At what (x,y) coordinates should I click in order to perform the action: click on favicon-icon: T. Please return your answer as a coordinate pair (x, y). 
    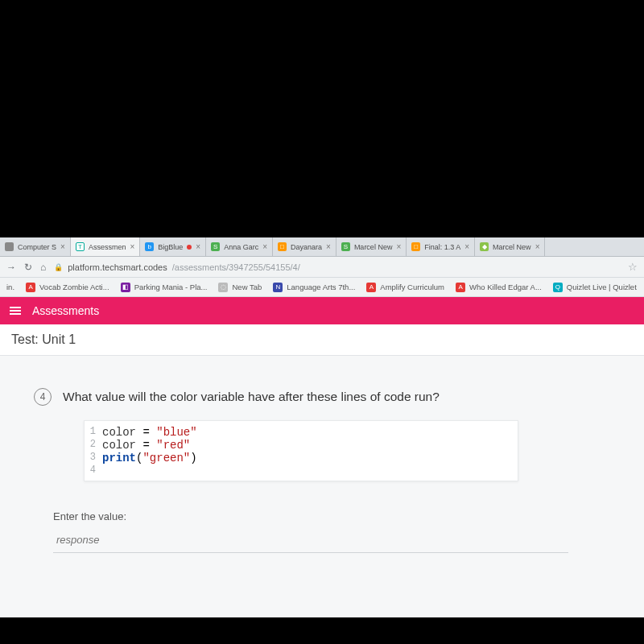
    Looking at the image, I should click on (80, 246).